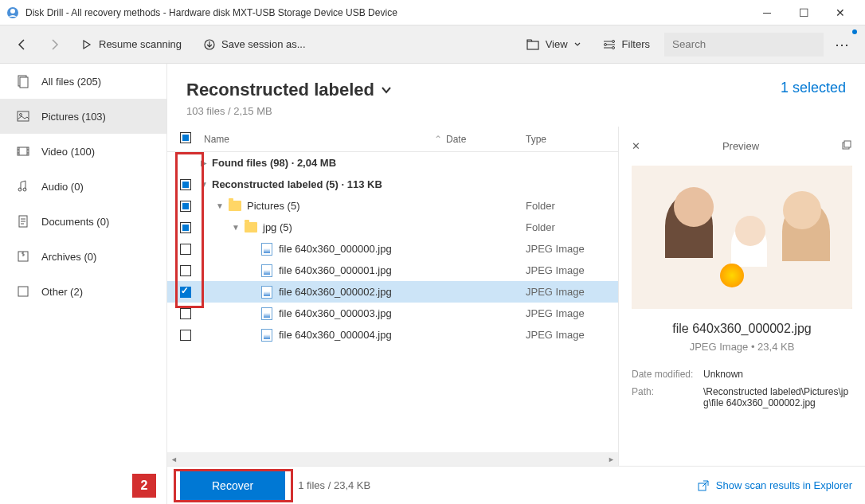 The height and width of the screenshot is (504, 865). I want to click on file-name: Found files (98) · 2,04 MB, so click(329, 162).